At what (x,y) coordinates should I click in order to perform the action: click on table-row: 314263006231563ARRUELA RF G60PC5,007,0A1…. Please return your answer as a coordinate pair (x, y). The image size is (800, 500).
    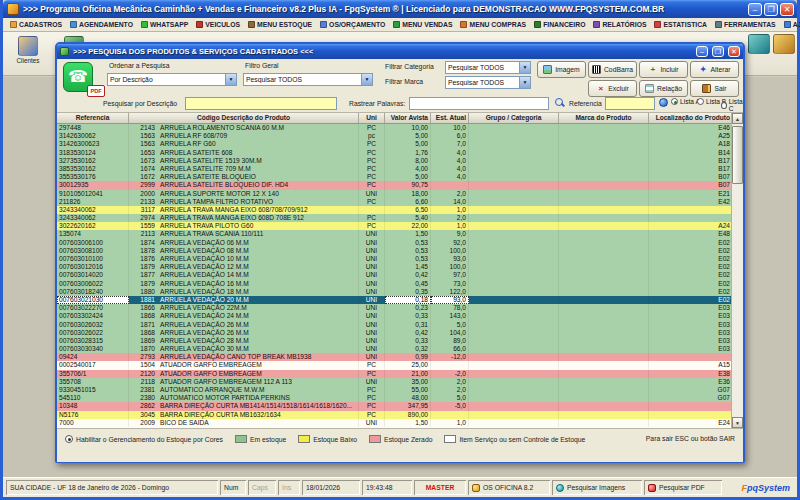
    Looking at the image, I should click on (400, 144).